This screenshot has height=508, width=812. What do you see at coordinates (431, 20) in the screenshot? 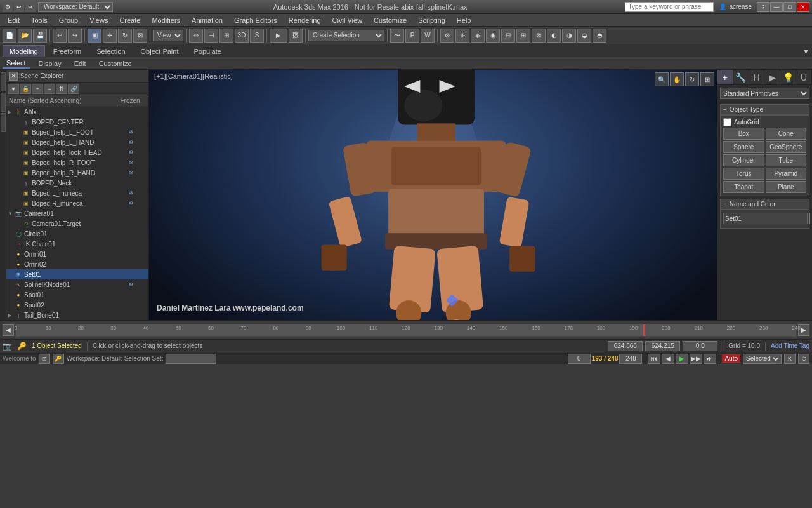
I see `menu-scripting: Scripting` at bounding box center [431, 20].